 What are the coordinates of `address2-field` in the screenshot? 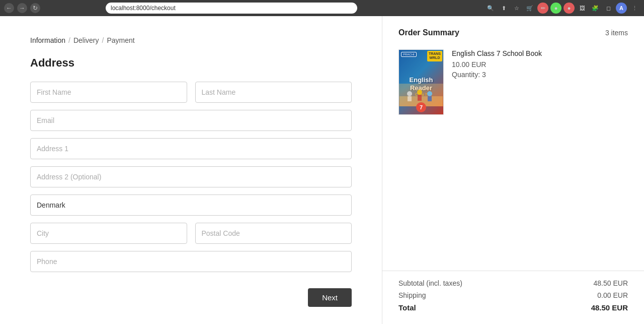 It's located at (191, 177).